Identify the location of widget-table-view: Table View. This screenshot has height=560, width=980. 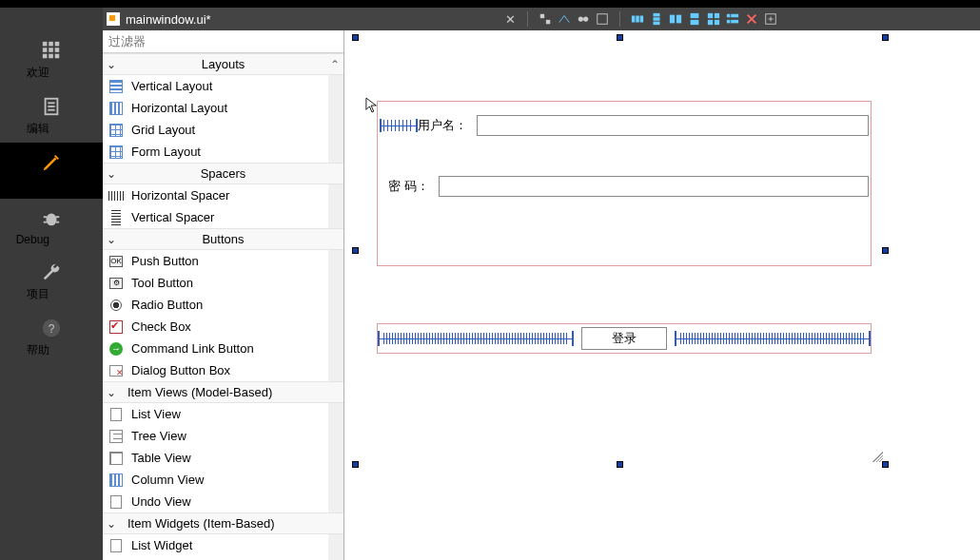
(223, 458).